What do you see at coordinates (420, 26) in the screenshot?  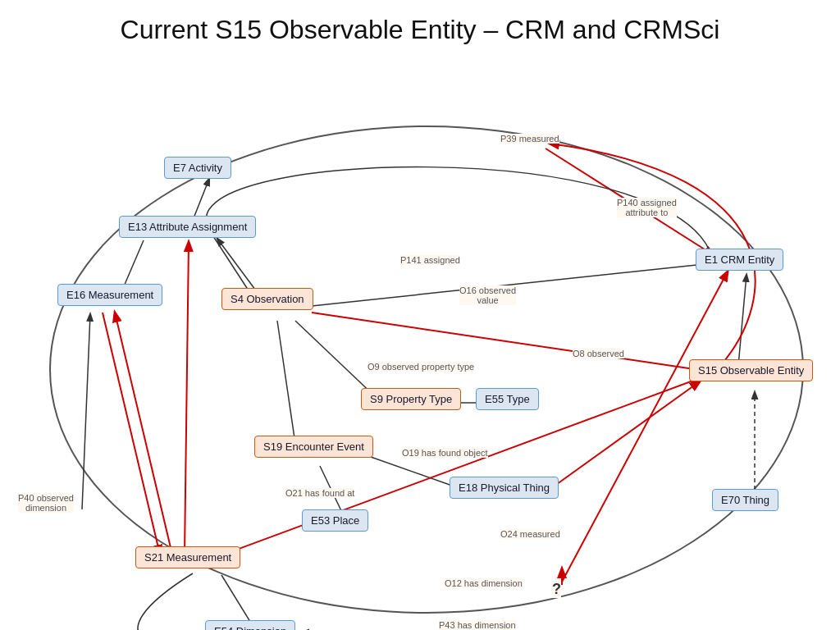 I see `page-title: Current S15 Observable Entity – CRM and …` at bounding box center [420, 26].